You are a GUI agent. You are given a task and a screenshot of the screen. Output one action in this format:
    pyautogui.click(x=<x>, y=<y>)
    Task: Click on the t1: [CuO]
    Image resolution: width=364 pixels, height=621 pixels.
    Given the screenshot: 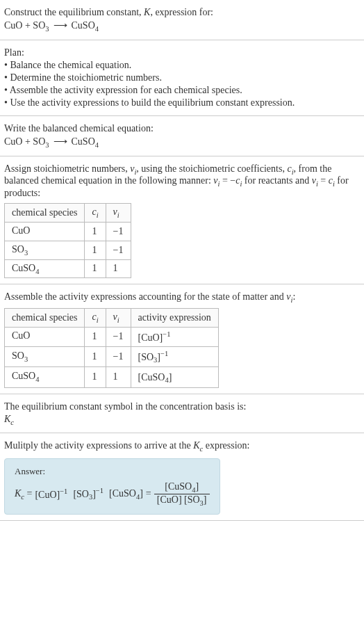 What is the action you would take?
    pyautogui.click(x=47, y=495)
    